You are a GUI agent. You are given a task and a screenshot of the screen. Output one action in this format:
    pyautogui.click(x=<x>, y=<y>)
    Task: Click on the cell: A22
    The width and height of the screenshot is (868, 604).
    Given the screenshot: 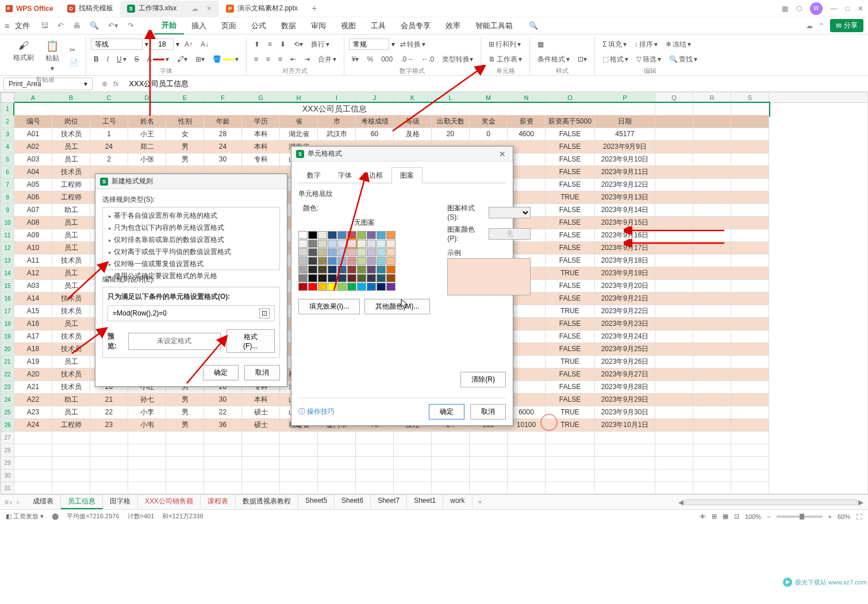 What is the action you would take?
    pyautogui.click(x=33, y=400)
    